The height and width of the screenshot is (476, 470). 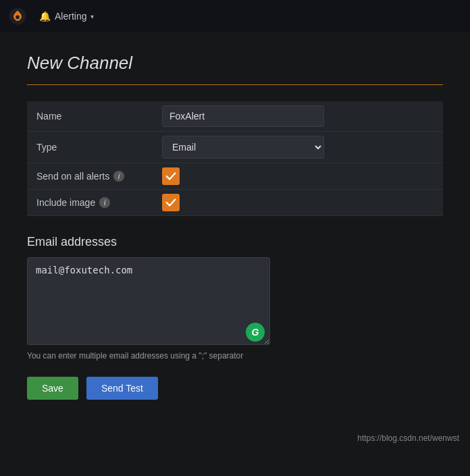 I want to click on name-row: Name, so click(x=235, y=116).